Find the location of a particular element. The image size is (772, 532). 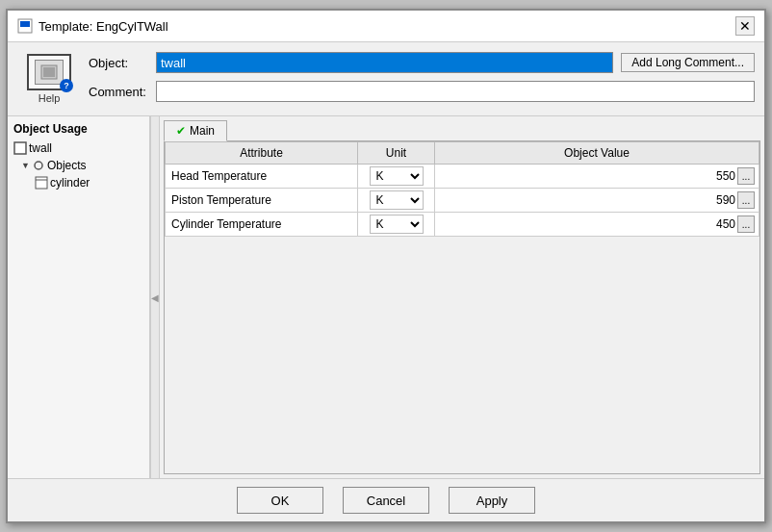

val-cylinder-temp: 450 ... is located at coordinates (597, 225).